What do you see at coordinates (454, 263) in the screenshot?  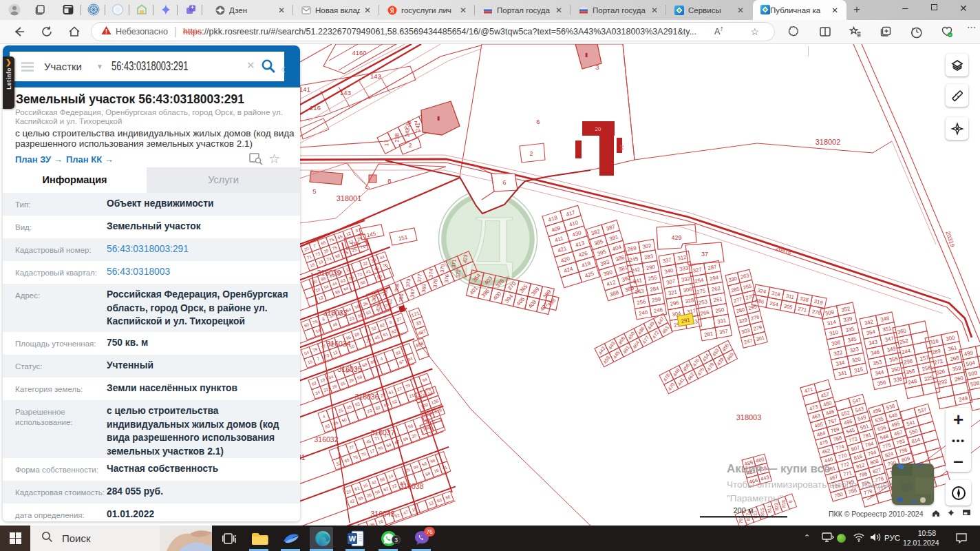 I see `svg-text: 371` at bounding box center [454, 263].